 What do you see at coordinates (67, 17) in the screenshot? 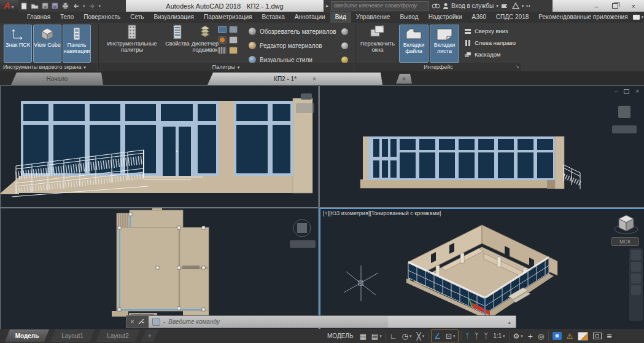
I see `tab-telo: Тело` at bounding box center [67, 17].